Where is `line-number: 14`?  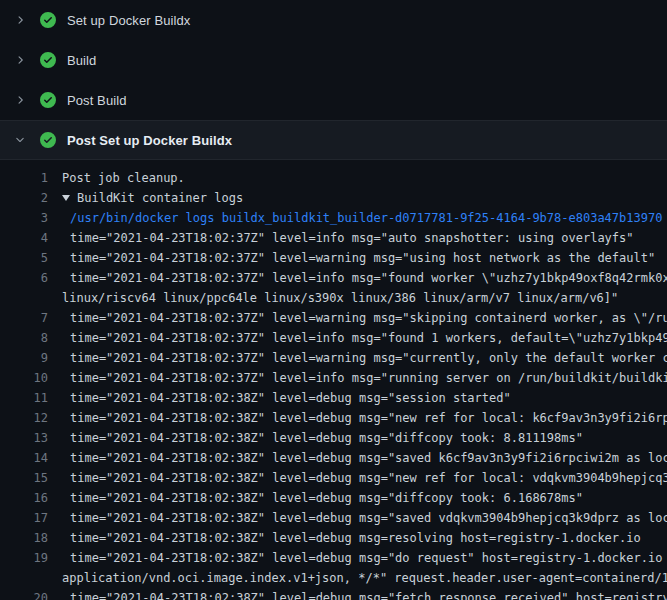
line-number: 14 is located at coordinates (24, 458).